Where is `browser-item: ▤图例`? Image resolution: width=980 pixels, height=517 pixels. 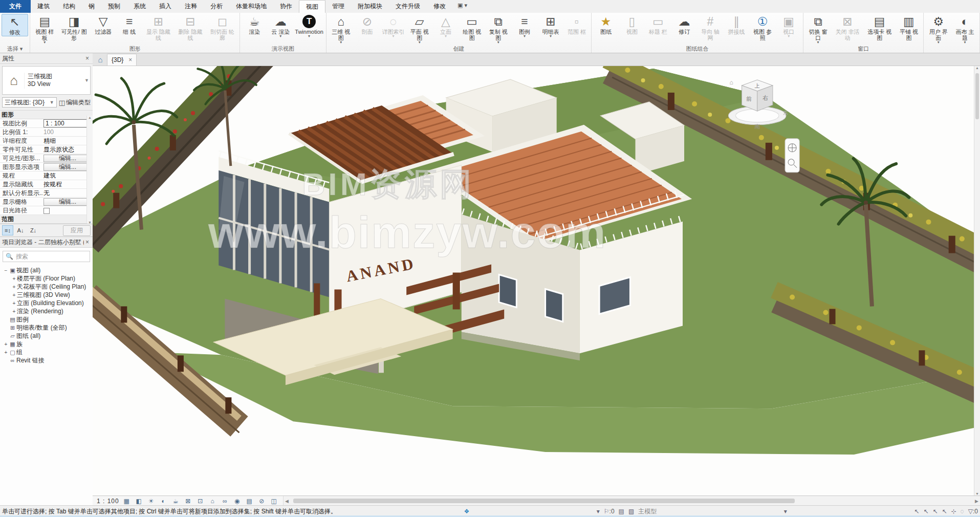
browser-item: ▤图例 is located at coordinates (46, 319).